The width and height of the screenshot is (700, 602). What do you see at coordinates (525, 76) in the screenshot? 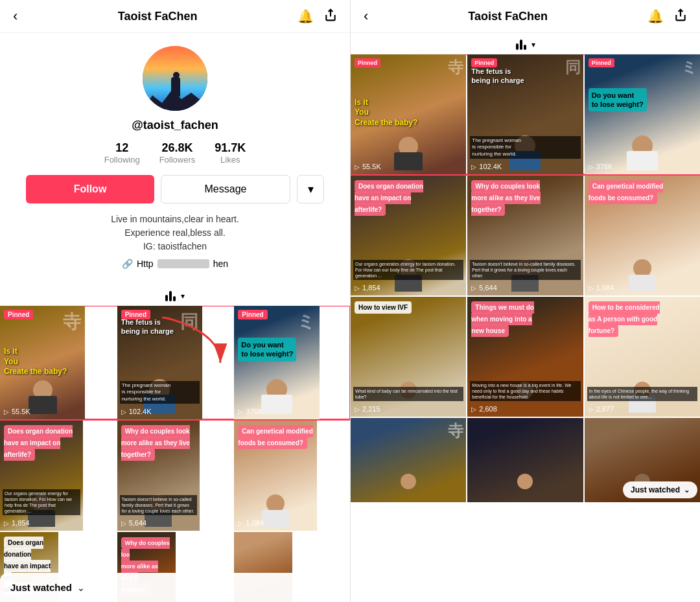
I see `right-video-title-2: The fetus isbeing in charge` at bounding box center [525, 76].